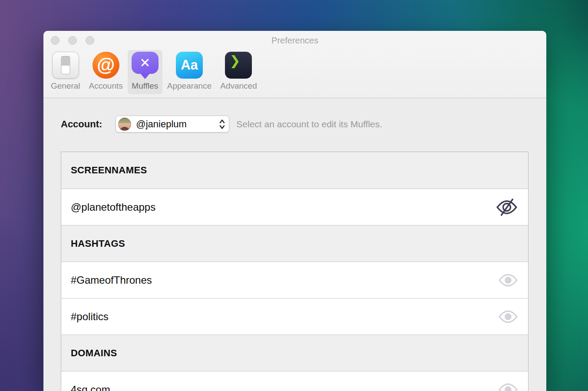 This screenshot has height=391, width=588. Describe the element at coordinates (285, 388) in the screenshot. I see `muffle-item-label: 4sq.com` at that location.